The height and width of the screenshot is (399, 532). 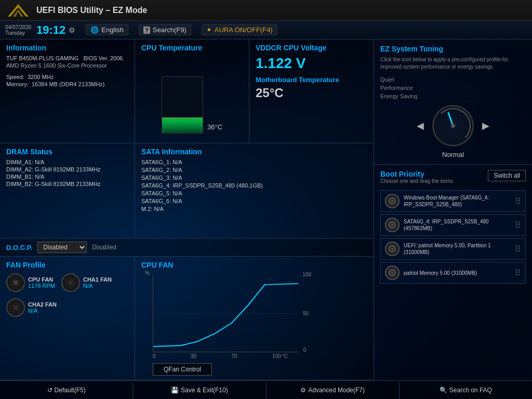 What do you see at coordinates (453, 273) in the screenshot?
I see `boot-item-3: patriot Memory 5.00 (31000MB) ⠿` at bounding box center [453, 273].